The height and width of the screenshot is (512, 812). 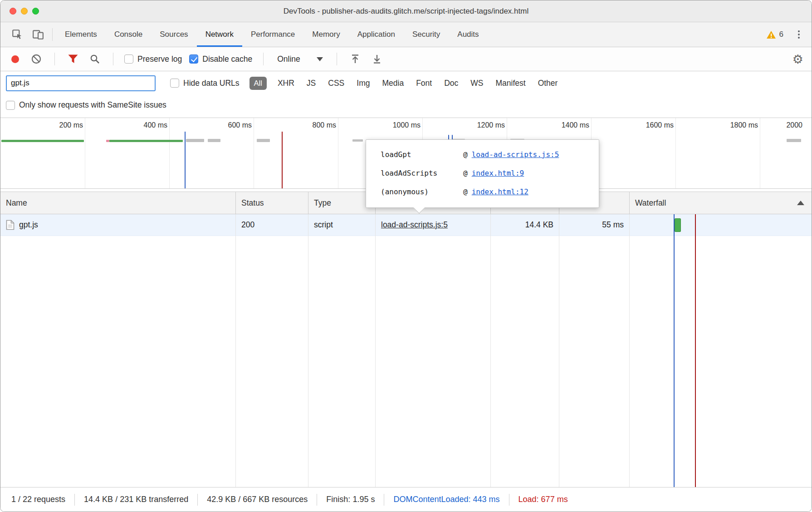 I want to click on table-row: gpt.js 200 script load-ad-scripts.js:5 1…, so click(x=406, y=225).